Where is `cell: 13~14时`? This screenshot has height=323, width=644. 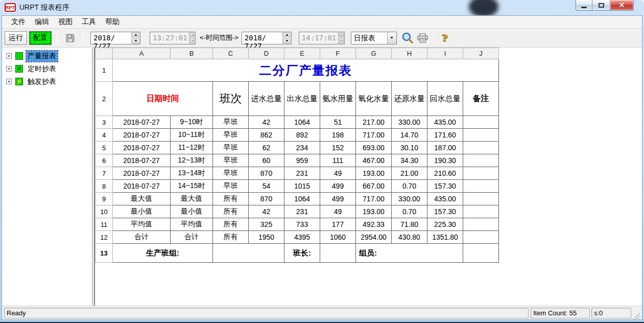
cell: 13~14时 is located at coordinates (192, 174).